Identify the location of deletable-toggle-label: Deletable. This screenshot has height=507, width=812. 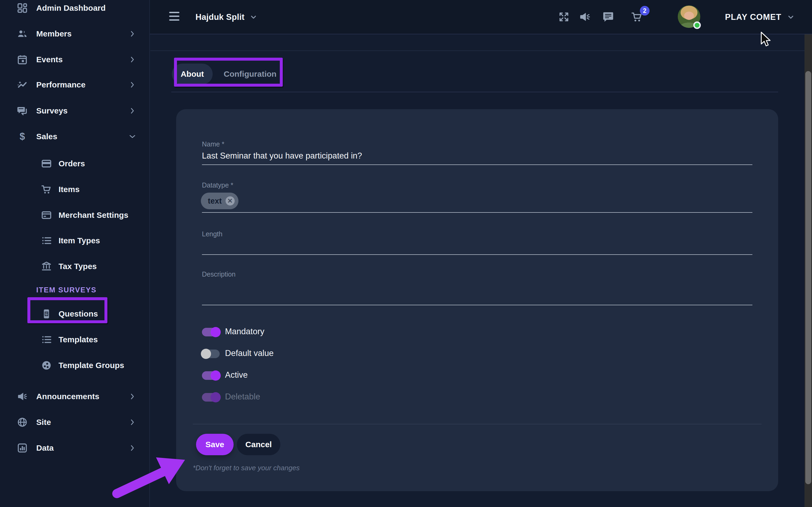
(243, 397).